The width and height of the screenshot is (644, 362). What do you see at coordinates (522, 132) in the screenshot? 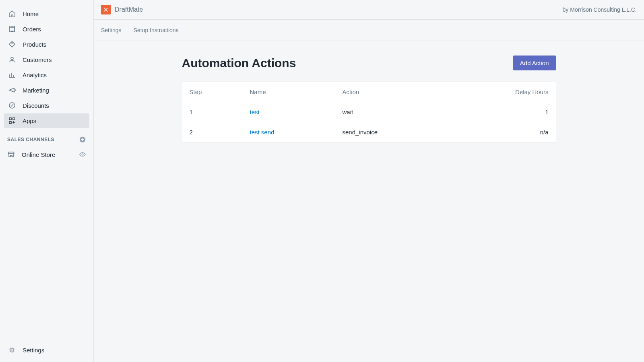
I see `cell-delay: n/a` at bounding box center [522, 132].